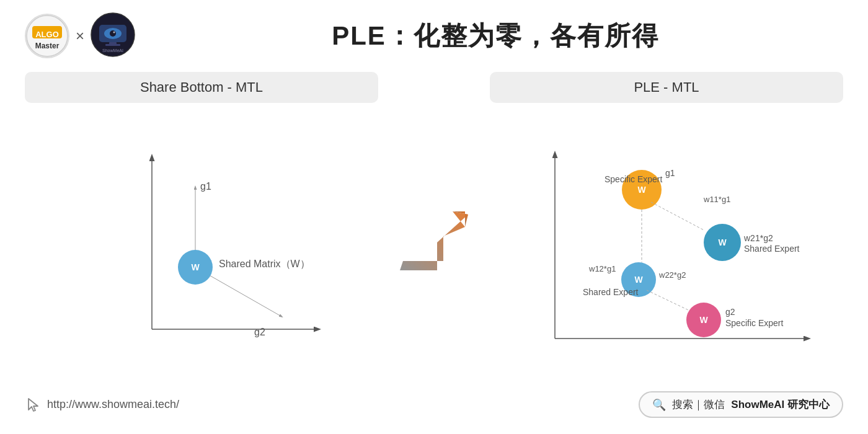 The width and height of the screenshot is (868, 434). I want to click on svg-text: w22*g2, so click(672, 275).